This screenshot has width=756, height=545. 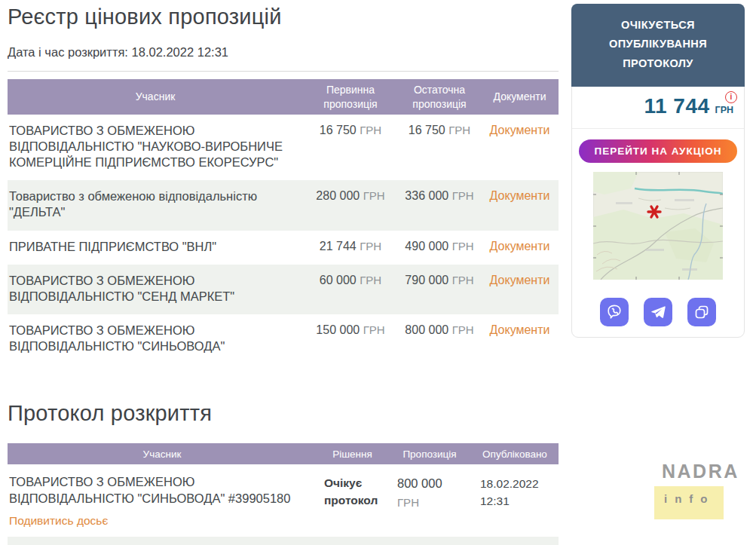 I want to click on logo-name: NADRA, so click(x=701, y=472).